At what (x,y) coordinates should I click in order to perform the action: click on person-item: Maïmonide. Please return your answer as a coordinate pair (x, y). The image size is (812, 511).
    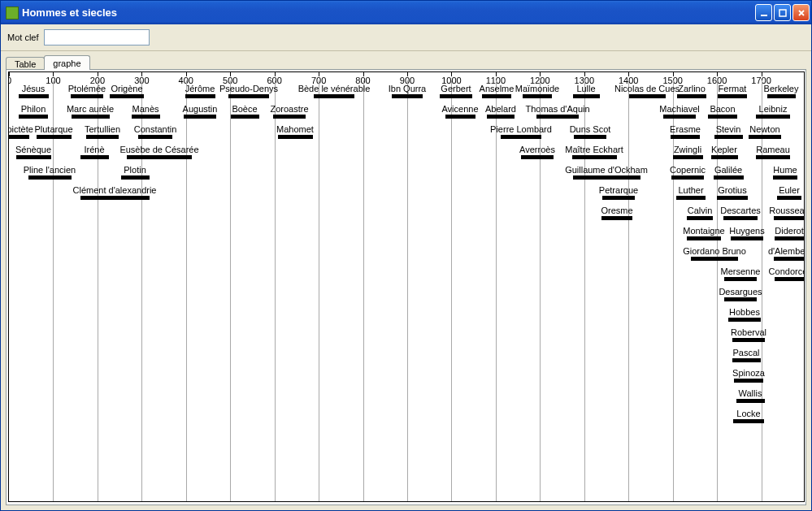
    Looking at the image, I should click on (537, 91).